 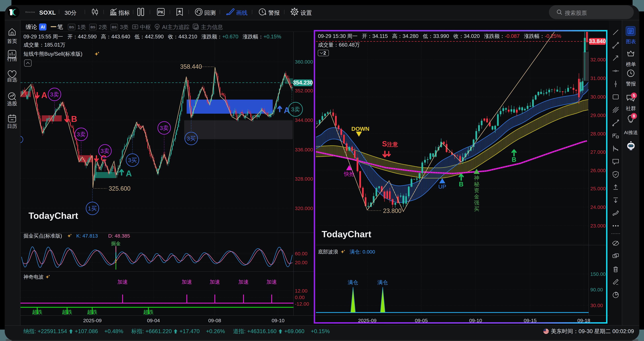 What do you see at coordinates (328, 252) in the screenshot?
I see `svg-text: 底部波浪` at bounding box center [328, 252].